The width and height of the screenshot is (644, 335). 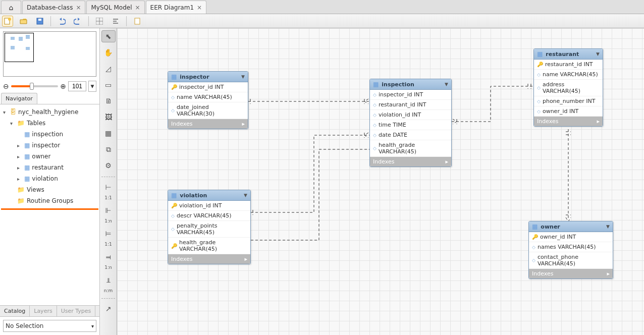 What do you see at coordinates (49, 123) in the screenshot?
I see `tables-folder: ▾ 📁 Tables` at bounding box center [49, 123].